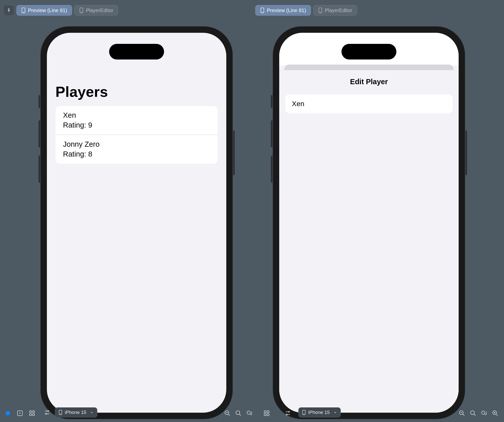 This screenshot has width=504, height=422. What do you see at coordinates (319, 412) in the screenshot?
I see `device-picker-right-label: iPhone 15` at bounding box center [319, 412].